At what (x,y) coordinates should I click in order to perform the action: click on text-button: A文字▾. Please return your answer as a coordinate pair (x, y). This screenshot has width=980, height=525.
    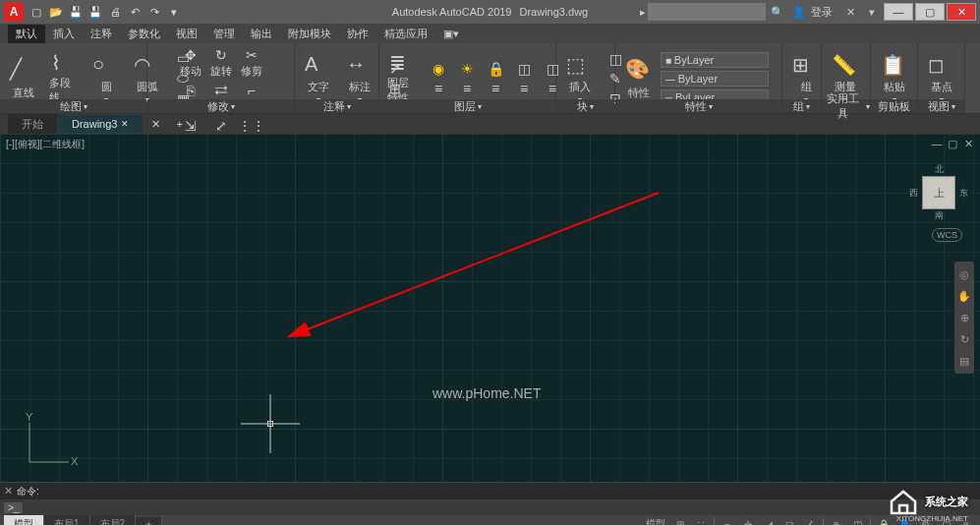
    Looking at the image, I should click on (318, 79).